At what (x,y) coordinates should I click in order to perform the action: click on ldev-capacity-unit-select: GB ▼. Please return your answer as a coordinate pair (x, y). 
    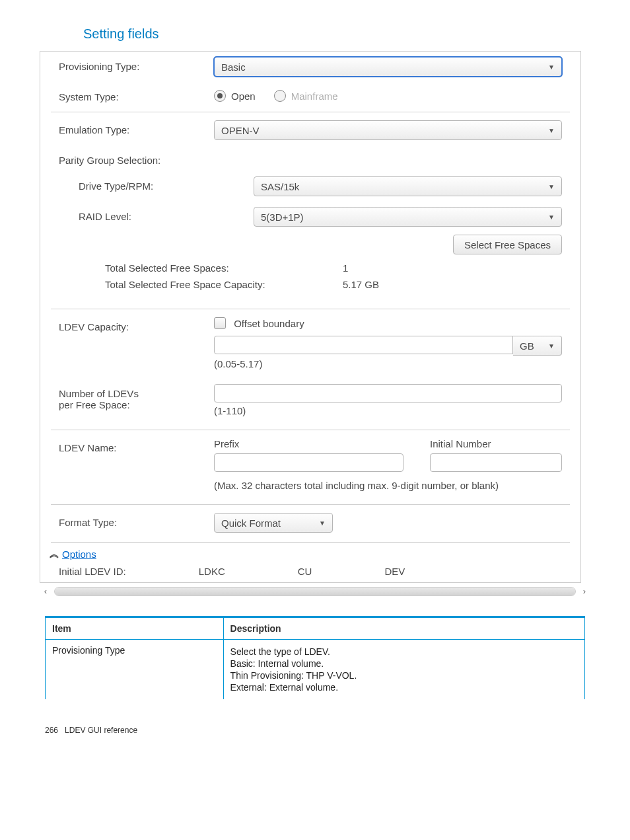
    Looking at the image, I should click on (538, 346).